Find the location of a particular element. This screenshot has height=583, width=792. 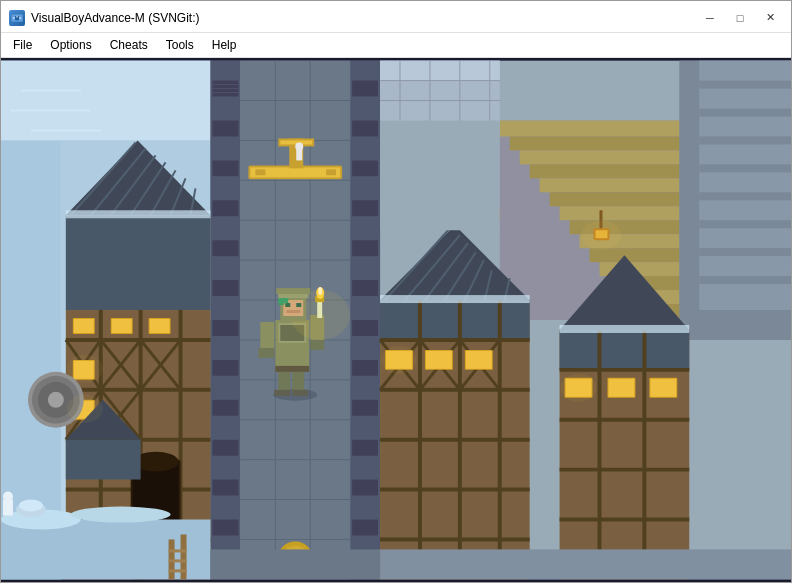

app-icon is located at coordinates (17, 18).